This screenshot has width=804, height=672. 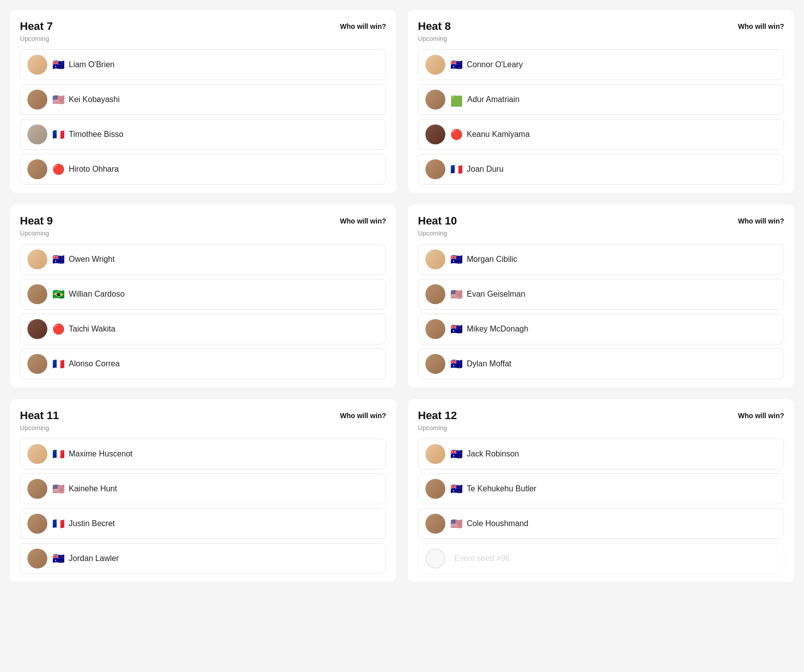 What do you see at coordinates (495, 65) in the screenshot?
I see `surfer-name: Connor O'Leary` at bounding box center [495, 65].